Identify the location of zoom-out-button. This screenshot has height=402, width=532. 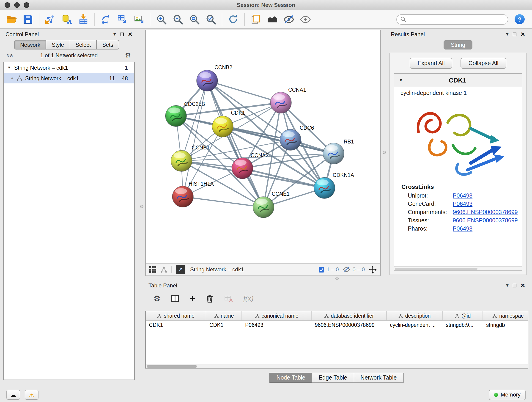
(178, 19).